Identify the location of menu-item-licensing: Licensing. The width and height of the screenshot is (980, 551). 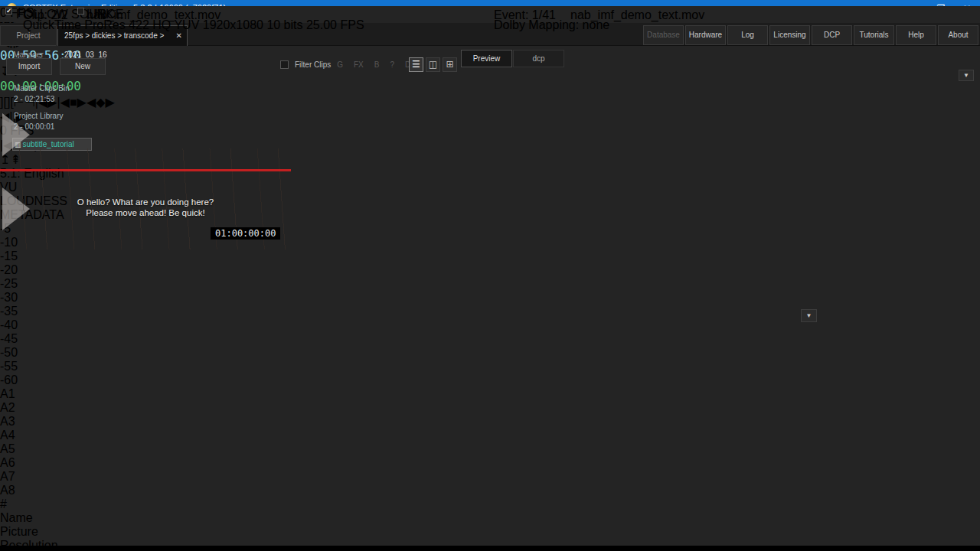
(790, 35).